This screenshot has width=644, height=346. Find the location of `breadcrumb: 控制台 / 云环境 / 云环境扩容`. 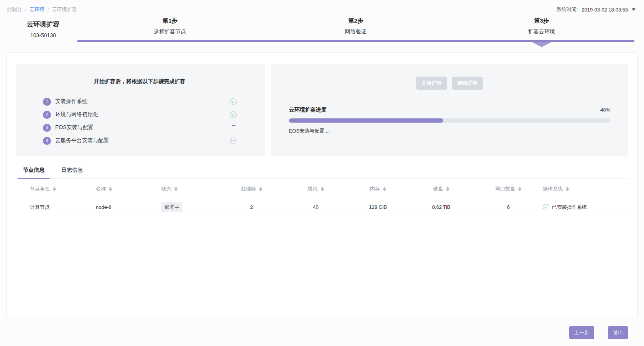

breadcrumb: 控制台 / 云环境 / 云环境扩容 is located at coordinates (42, 10).